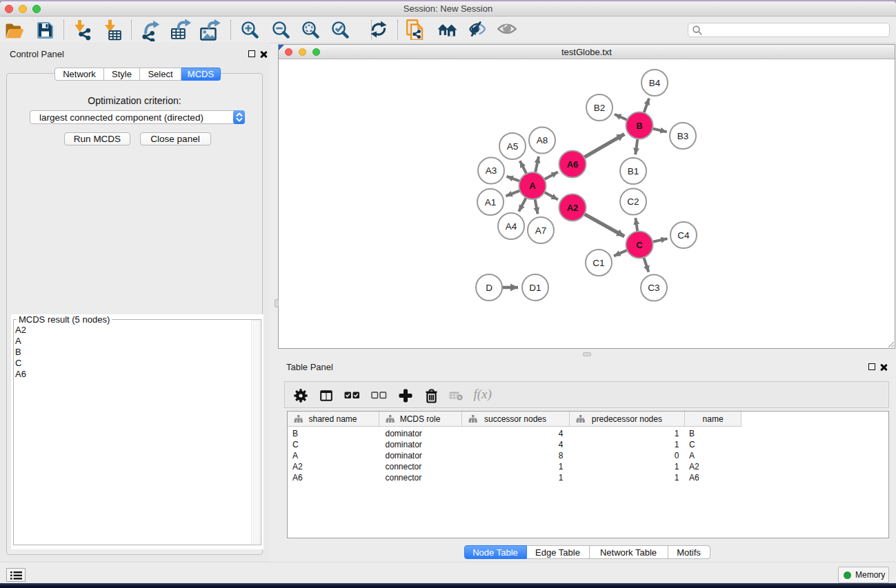 Image resolution: width=896 pixels, height=588 pixels. I want to click on svg-text: A3, so click(491, 171).